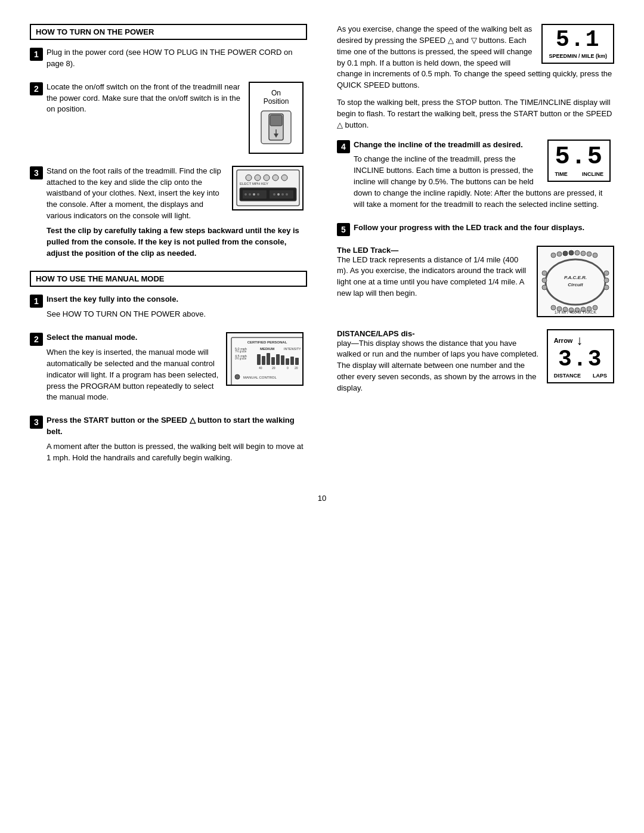 The height and width of the screenshot is (833, 644). I want to click on manual-mode-illustration: CERTIFIED PERSONAL 5.0 mph 7% grade MEDI…, so click(265, 359).